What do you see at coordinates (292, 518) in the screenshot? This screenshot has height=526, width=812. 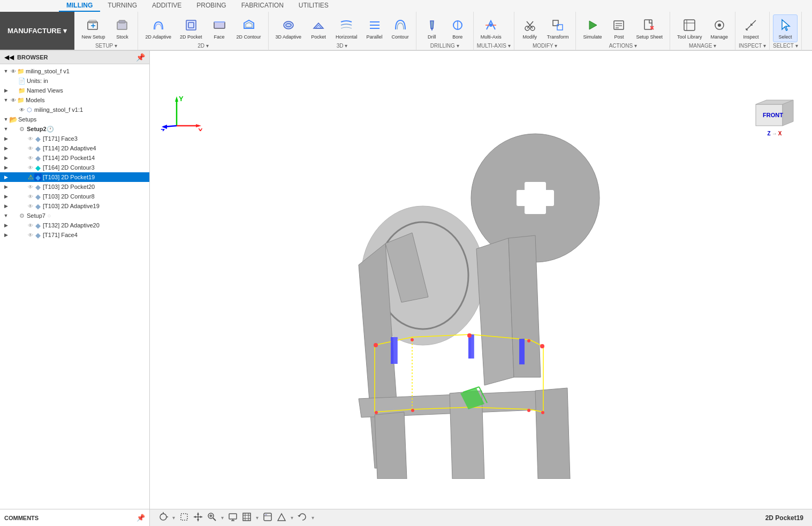 I see `view-arrow: ▾` at bounding box center [292, 518].